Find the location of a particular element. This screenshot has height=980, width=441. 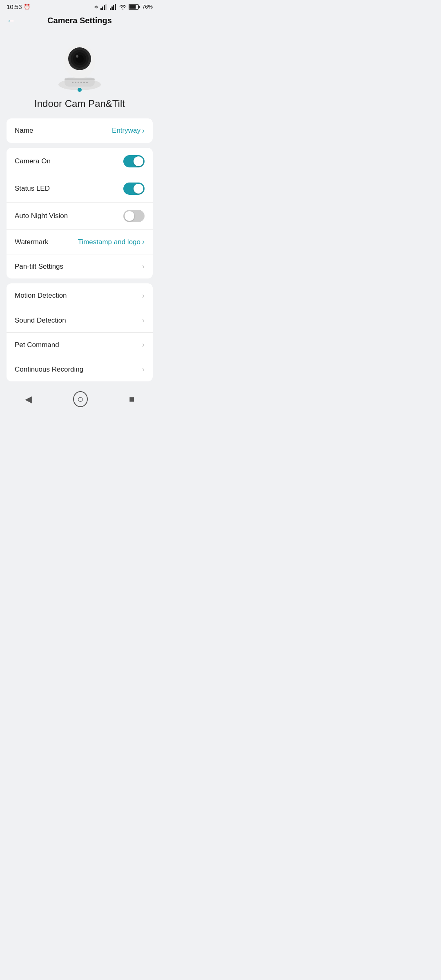

page-title: Camera Settings is located at coordinates (80, 20).